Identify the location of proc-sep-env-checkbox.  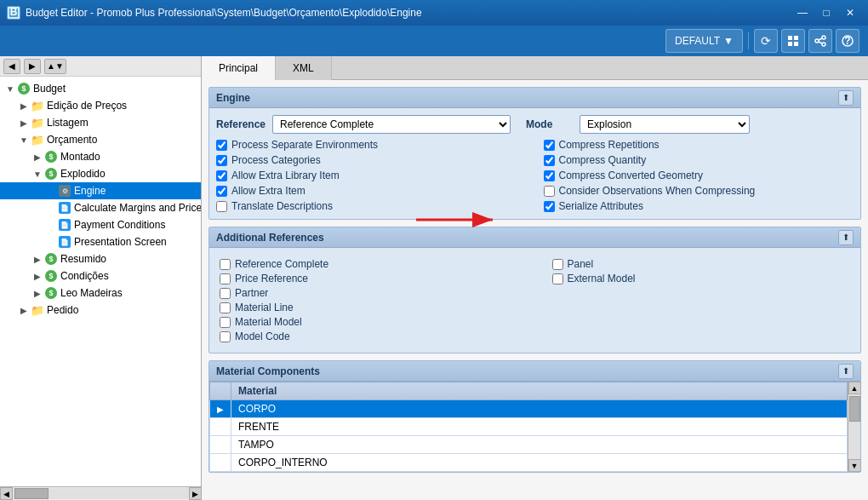
(221, 145).